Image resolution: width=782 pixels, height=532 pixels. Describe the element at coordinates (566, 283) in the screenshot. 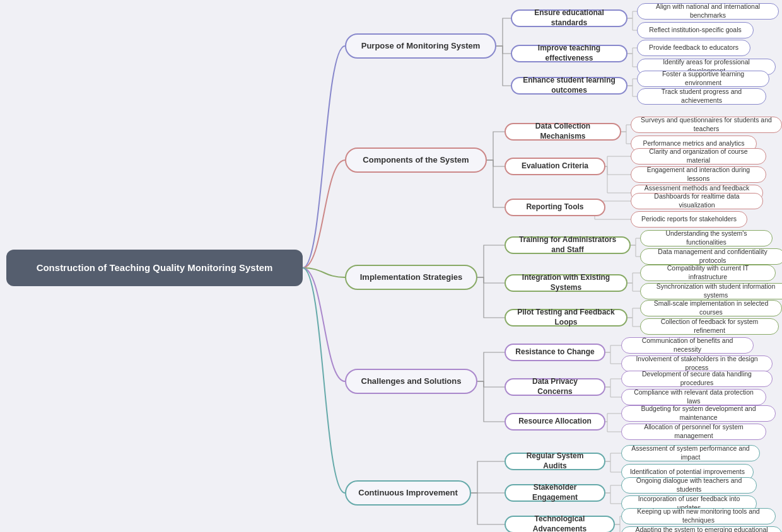

I see `node-integration-with-existing-syst: Integration with Existing Systems` at that location.